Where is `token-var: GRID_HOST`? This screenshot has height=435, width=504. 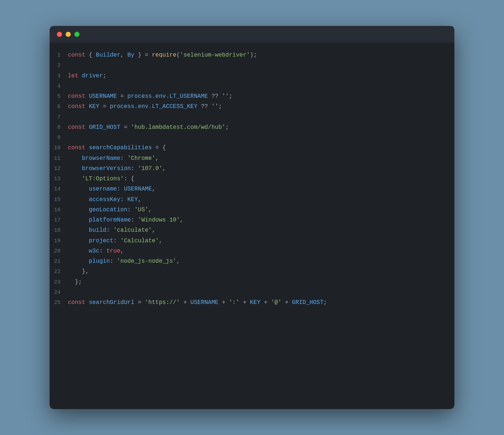 token-var: GRID_HOST is located at coordinates (308, 303).